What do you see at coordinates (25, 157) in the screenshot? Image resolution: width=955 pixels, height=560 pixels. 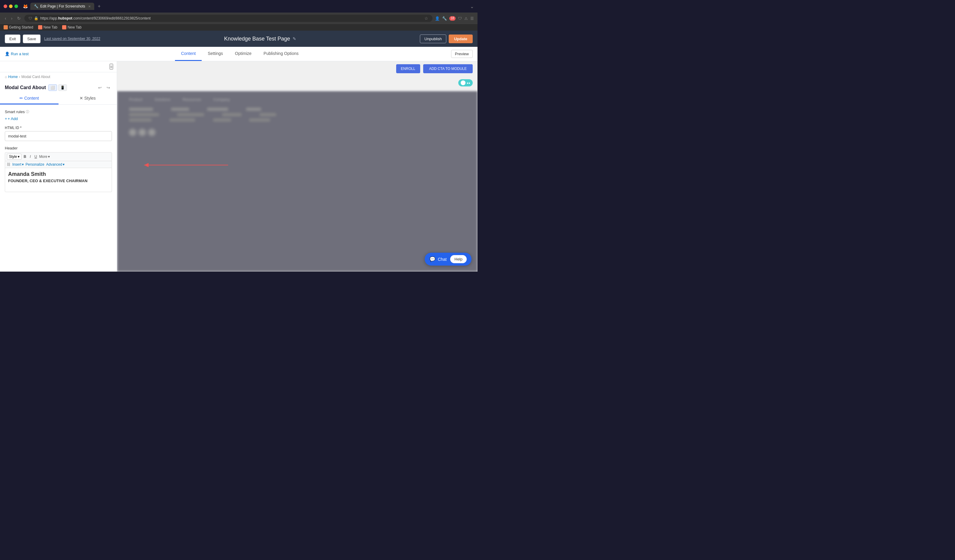 I see `bold-button: B` at bounding box center [25, 157].